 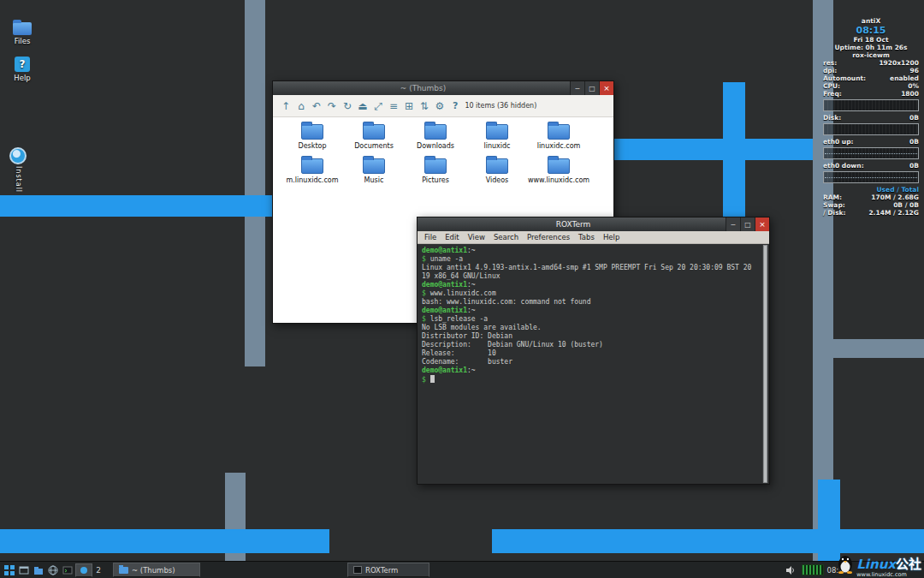 What do you see at coordinates (791, 570) in the screenshot?
I see `volume-icon` at bounding box center [791, 570].